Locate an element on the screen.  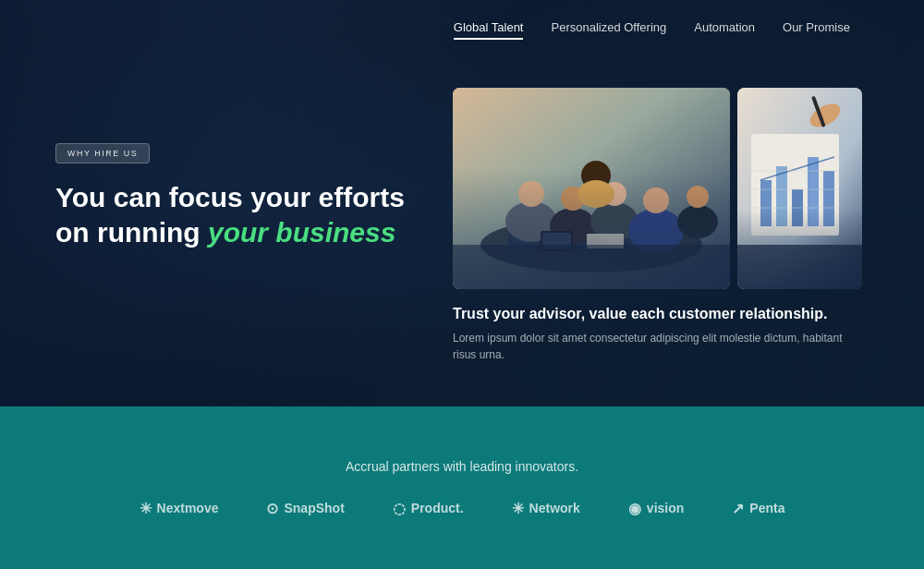
meeting-scene is located at coordinates (591, 188).